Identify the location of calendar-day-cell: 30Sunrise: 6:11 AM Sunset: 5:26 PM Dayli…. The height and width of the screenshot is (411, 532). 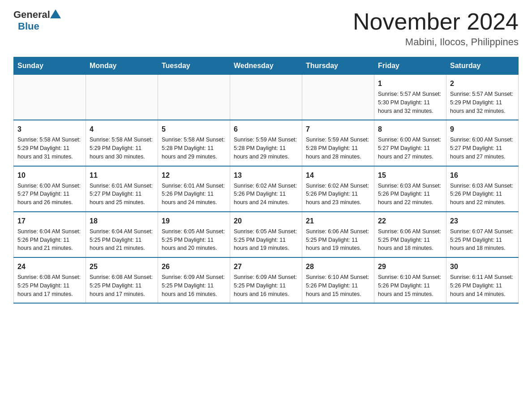
(483, 280).